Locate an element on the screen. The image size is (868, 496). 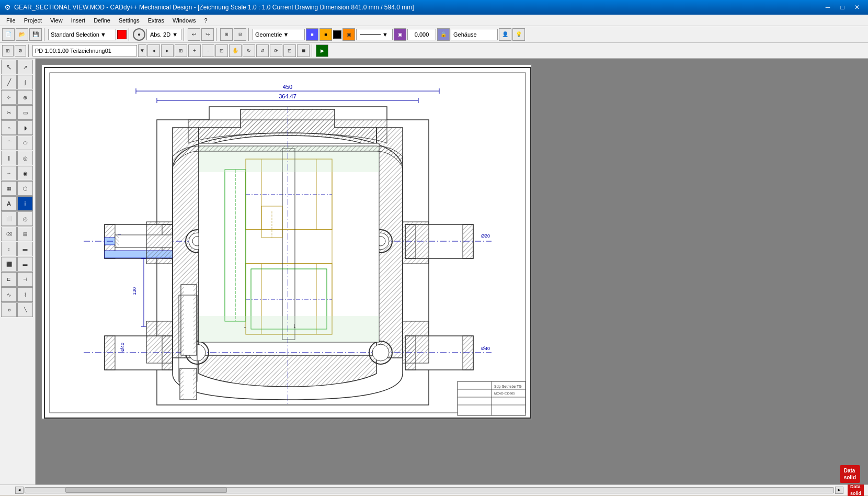
menu-file: File is located at coordinates (11, 20).